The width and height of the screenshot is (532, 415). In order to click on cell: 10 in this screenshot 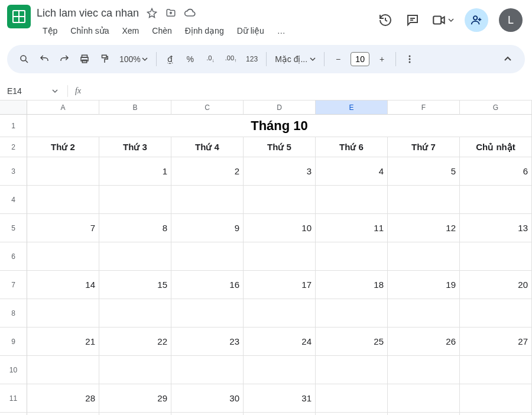, I will do `click(280, 228)`.